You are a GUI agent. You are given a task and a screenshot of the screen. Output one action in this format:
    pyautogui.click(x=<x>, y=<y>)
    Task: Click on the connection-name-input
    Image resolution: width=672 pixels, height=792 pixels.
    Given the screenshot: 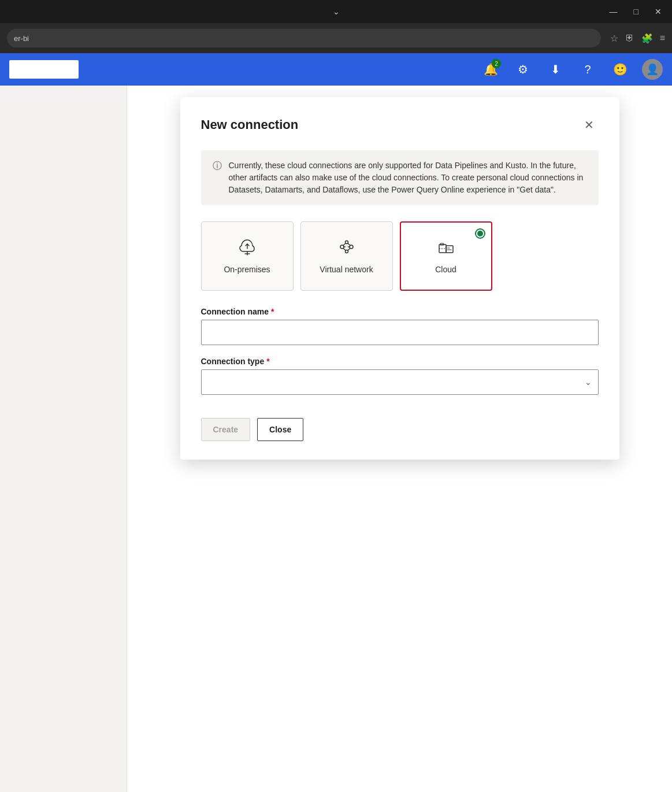 What is the action you would take?
    pyautogui.click(x=400, y=332)
    